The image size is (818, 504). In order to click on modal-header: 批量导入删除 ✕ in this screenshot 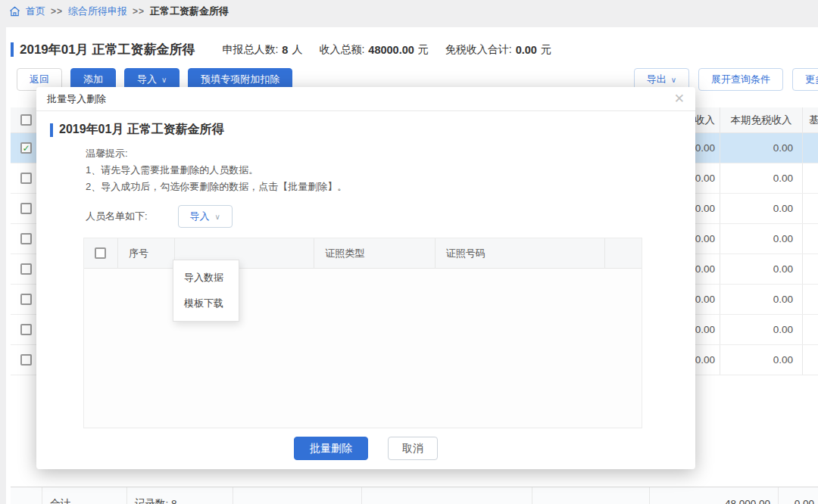, I will do `click(366, 99)`.